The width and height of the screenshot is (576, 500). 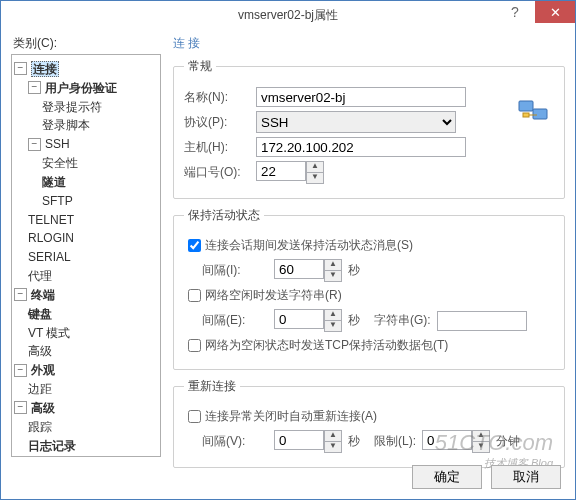 I want to click on input-name, so click(x=361, y=97).